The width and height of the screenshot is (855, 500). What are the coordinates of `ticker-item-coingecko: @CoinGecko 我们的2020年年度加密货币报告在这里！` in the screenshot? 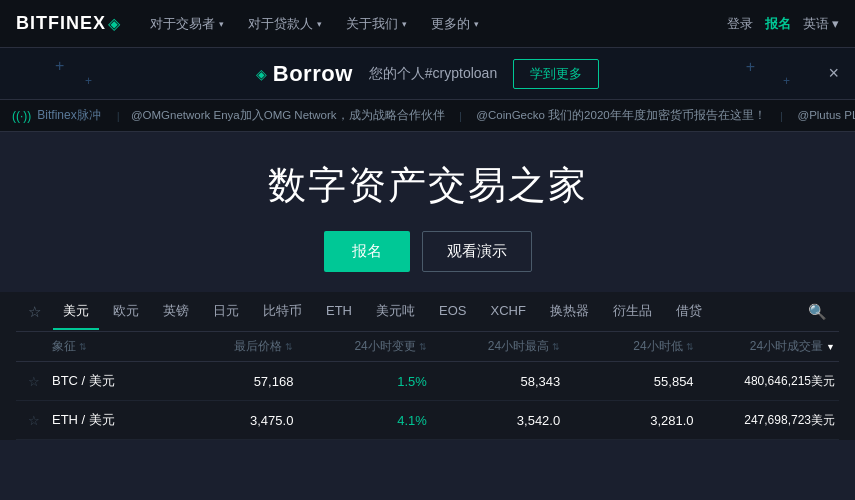 It's located at (620, 116).